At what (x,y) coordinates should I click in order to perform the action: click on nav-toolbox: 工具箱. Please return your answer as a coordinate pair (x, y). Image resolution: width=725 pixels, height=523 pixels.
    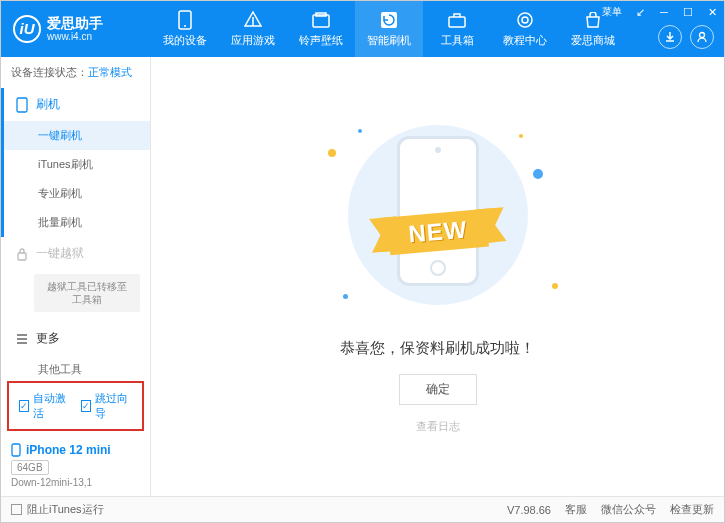
    Looking at the image, I should click on (457, 29).